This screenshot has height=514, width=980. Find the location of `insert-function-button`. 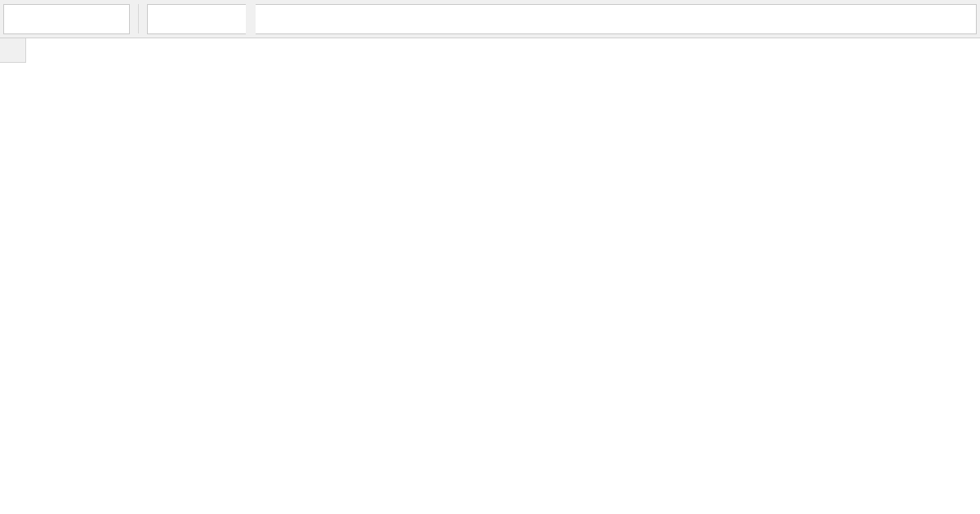

insert-function-button is located at coordinates (229, 19).